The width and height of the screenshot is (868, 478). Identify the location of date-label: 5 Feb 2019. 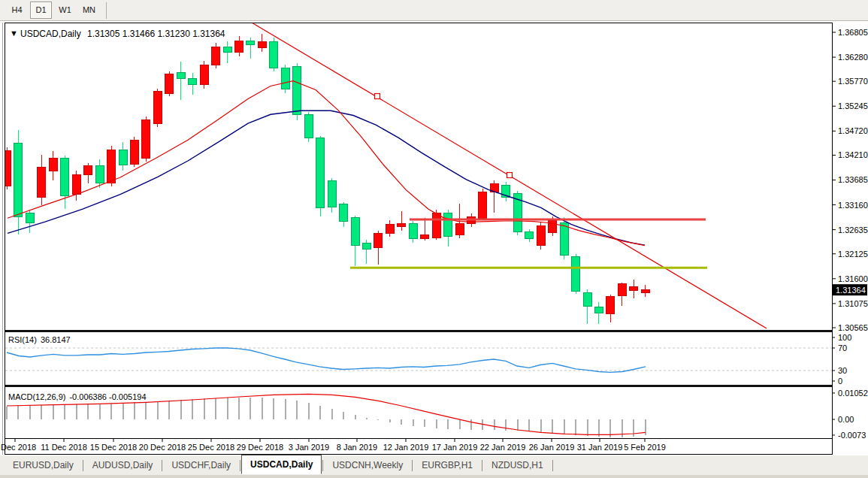
(645, 447).